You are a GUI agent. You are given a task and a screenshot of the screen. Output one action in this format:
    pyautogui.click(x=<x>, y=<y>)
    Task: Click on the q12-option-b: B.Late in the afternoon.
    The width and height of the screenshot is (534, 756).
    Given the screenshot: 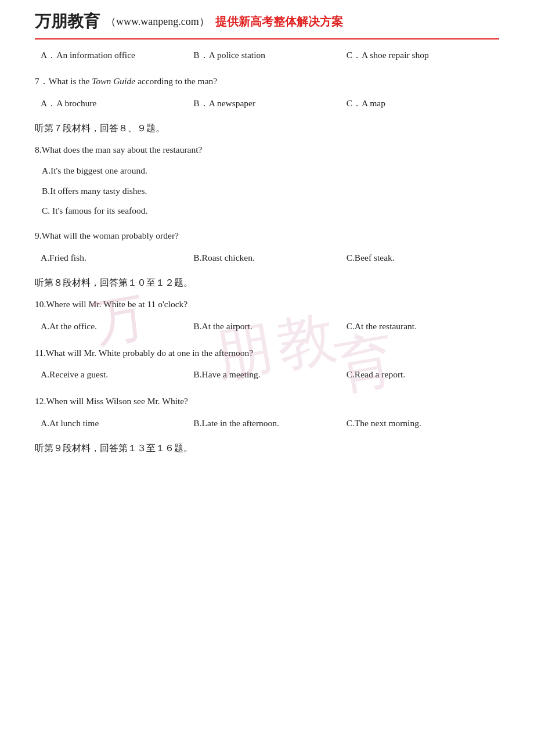 What is the action you would take?
    pyautogui.click(x=269, y=423)
    